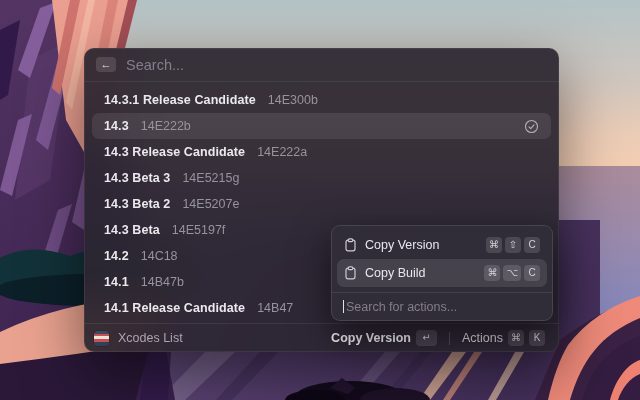 This screenshot has height=400, width=640. I want to click on search-header: ←, so click(322, 65).